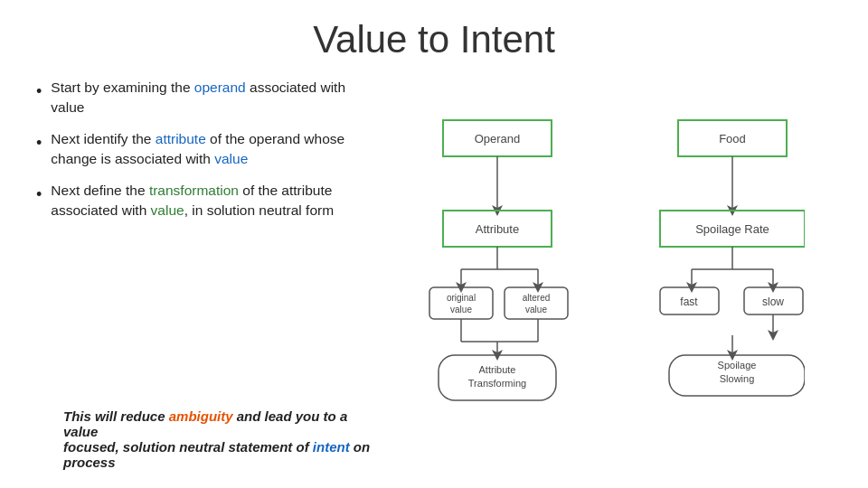  I want to click on diagram-altered-label: altered, so click(537, 298).